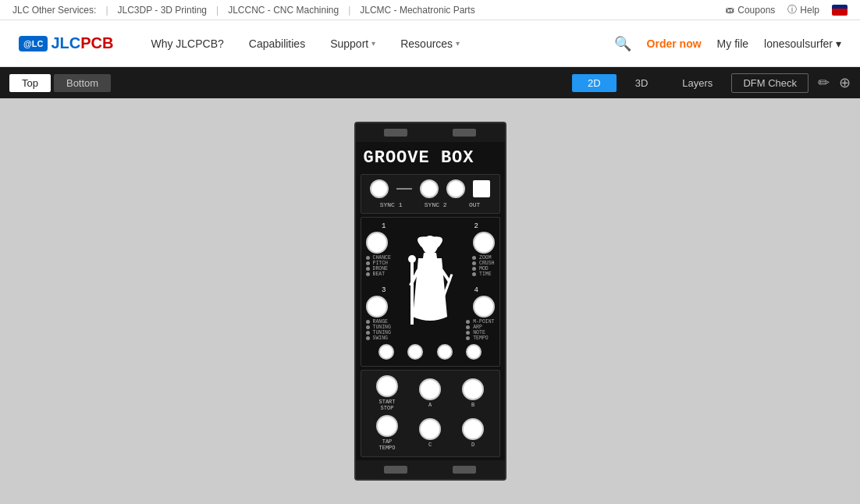 The width and height of the screenshot is (860, 504). Describe the element at coordinates (430, 282) in the screenshot. I see `character-illustration` at that location.